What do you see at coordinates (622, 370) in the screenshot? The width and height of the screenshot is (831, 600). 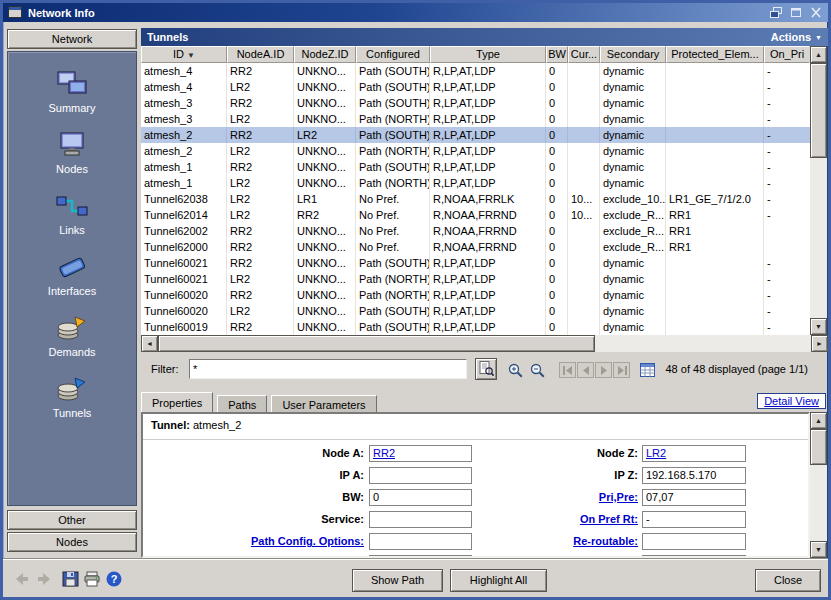 I see `last-page-button` at bounding box center [622, 370].